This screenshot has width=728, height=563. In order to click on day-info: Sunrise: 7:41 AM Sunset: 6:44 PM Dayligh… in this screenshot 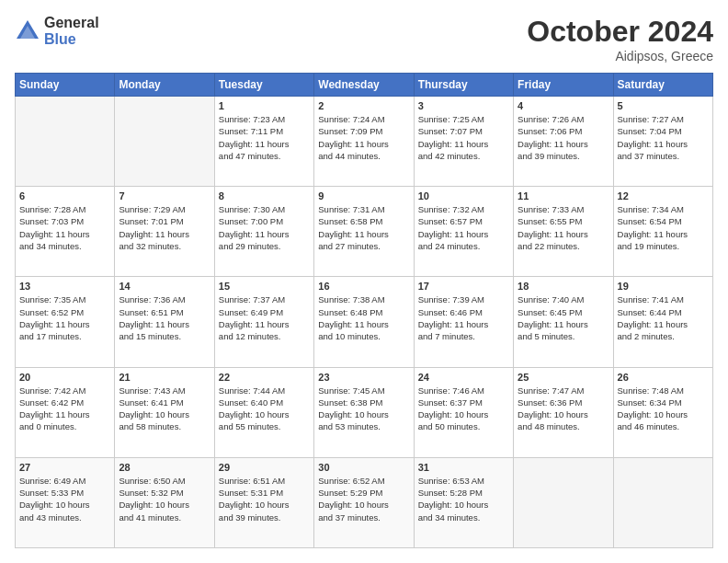, I will do `click(664, 318)`.